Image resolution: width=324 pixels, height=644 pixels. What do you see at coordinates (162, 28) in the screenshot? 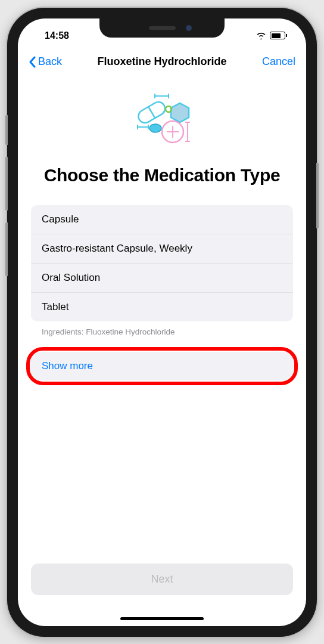
I see `speaker` at bounding box center [162, 28].